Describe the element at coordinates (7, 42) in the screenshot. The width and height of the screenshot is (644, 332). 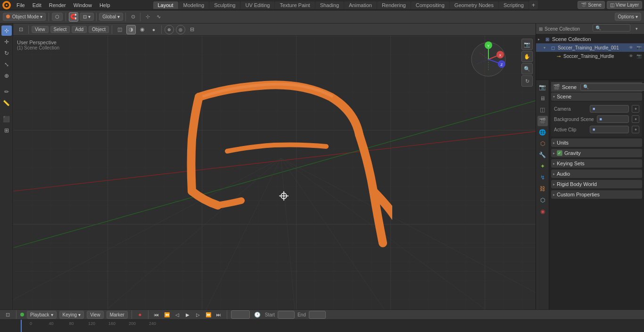
I see `tool-move: ✛` at that location.